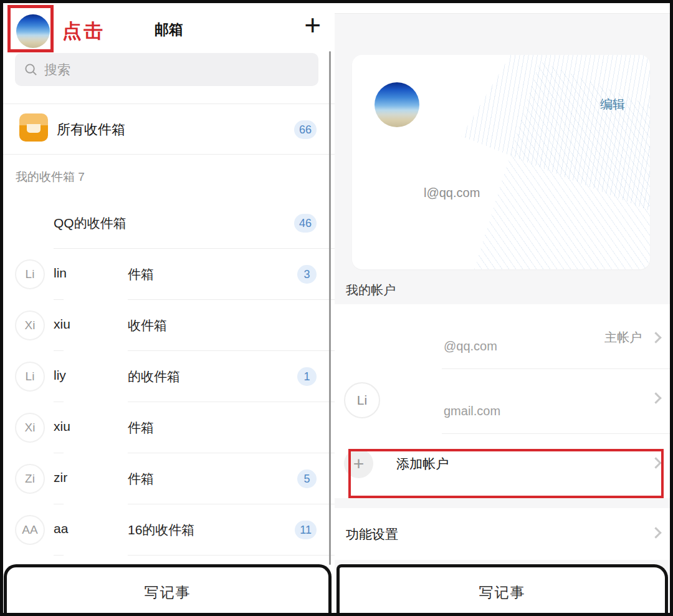 Image resolution: width=673 pixels, height=616 pixels. Describe the element at coordinates (502, 9) in the screenshot. I see `top-strip` at that location.